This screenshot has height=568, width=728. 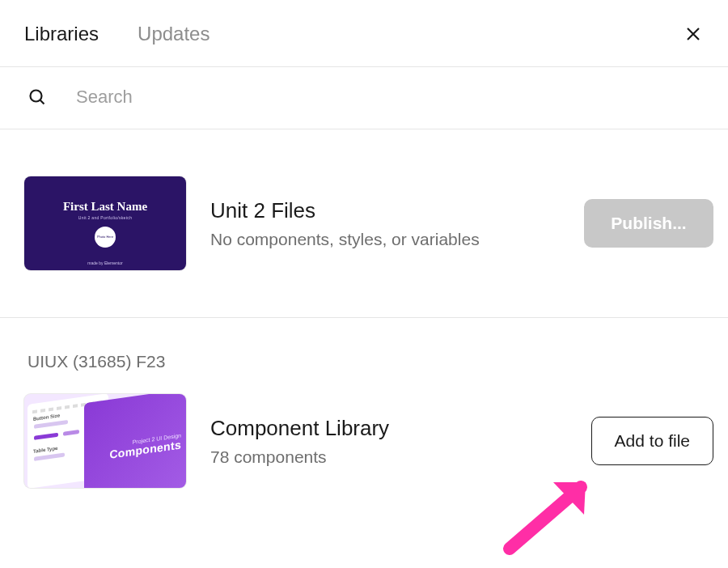 I want to click on file-title: Unit 2 Files, so click(x=385, y=210).